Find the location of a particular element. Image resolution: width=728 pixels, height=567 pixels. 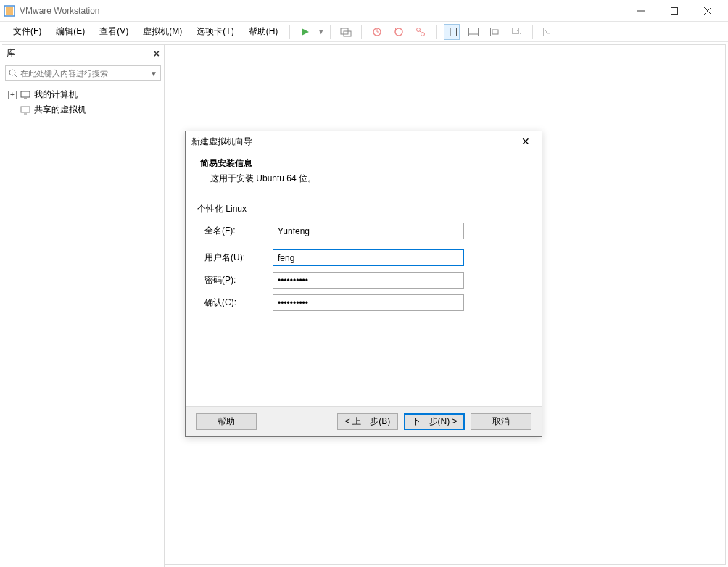

dialog-header: 简易安装信息 这用于安装 Ubuntu 64 位。 is located at coordinates (364, 173).